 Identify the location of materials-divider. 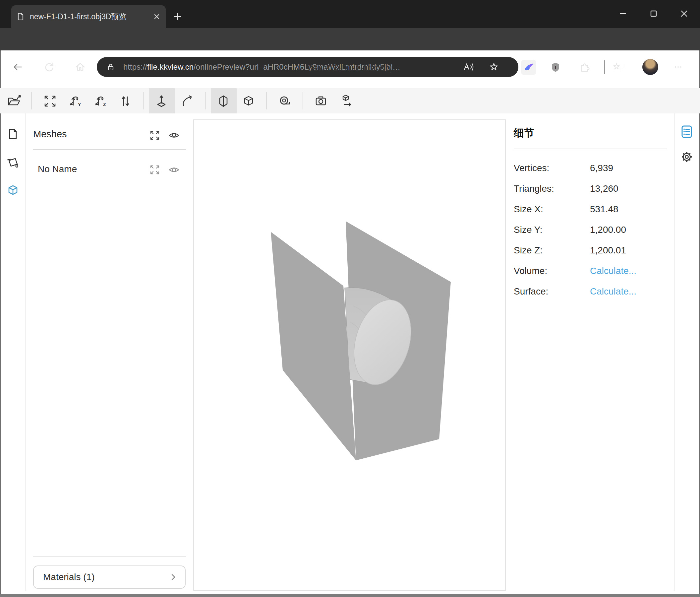
(109, 556).